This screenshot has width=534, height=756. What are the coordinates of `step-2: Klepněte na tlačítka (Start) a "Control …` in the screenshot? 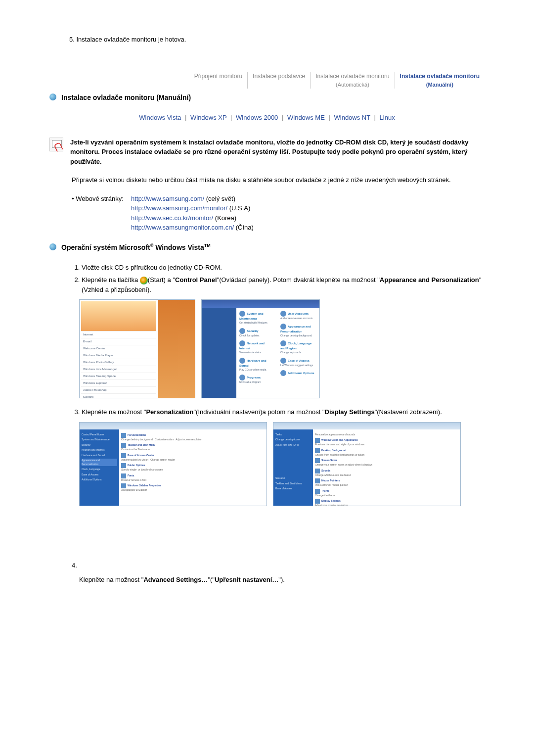 It's located at (283, 285).